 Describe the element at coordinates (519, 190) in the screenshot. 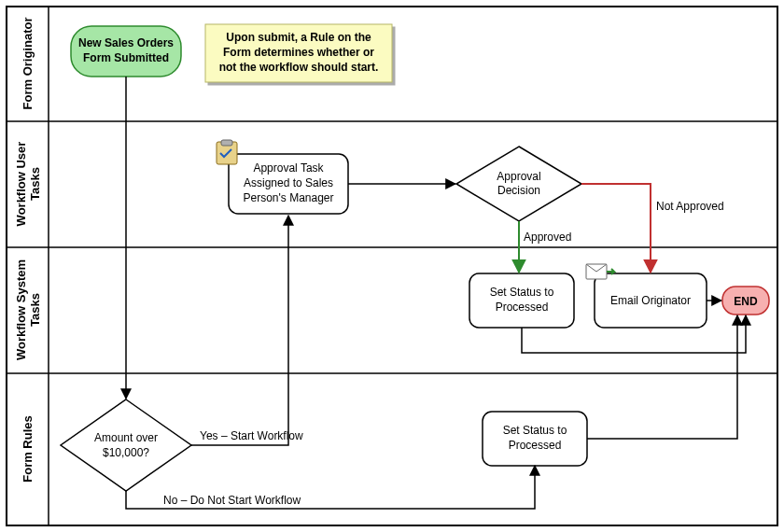

I see `approval-decision-line2: Decision` at that location.